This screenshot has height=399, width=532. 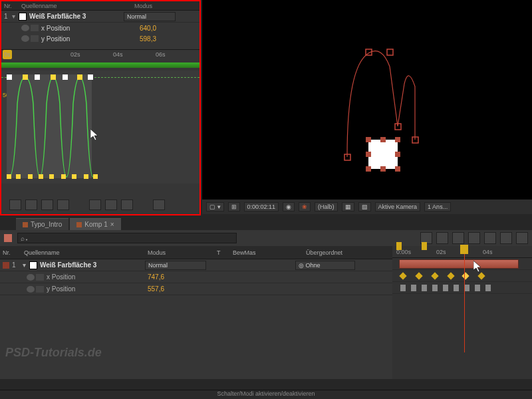 What do you see at coordinates (127, 205) in the screenshot?
I see `ease-out-icon` at bounding box center [127, 205].